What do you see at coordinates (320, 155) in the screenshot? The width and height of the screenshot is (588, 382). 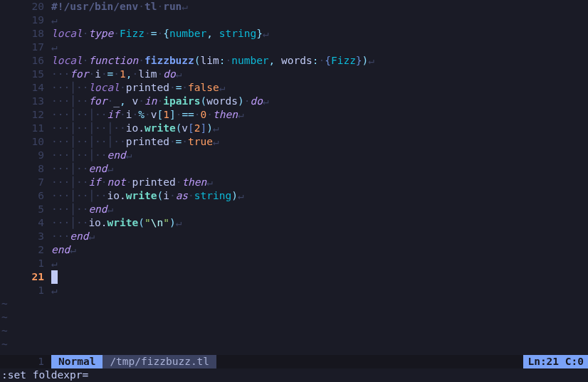 I see `line-content: ···│··│··end↵` at bounding box center [320, 155].